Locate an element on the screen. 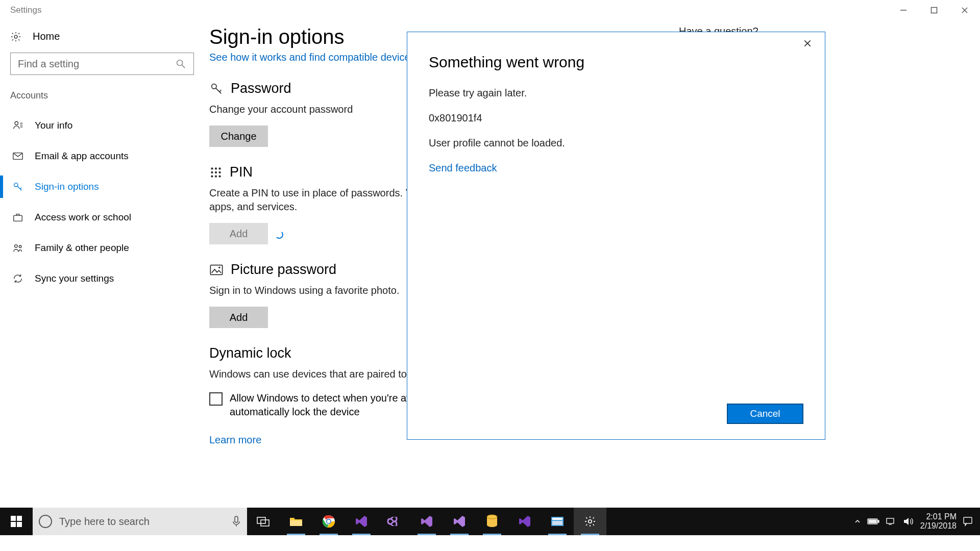 The image size is (980, 551). add-picture-password-button: Add is located at coordinates (239, 317).